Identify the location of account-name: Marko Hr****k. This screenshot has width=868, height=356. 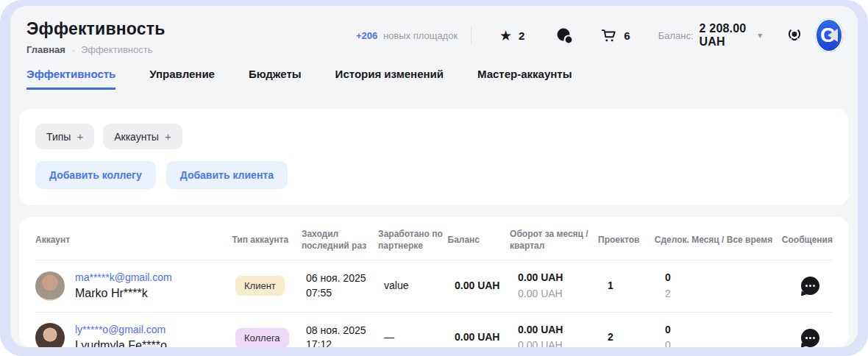
(124, 293).